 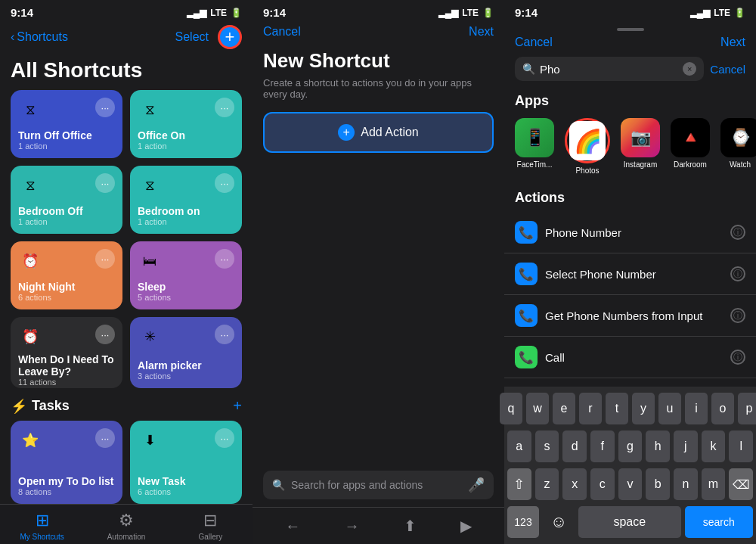 I want to click on card-count: 6 actions, so click(x=186, y=492).